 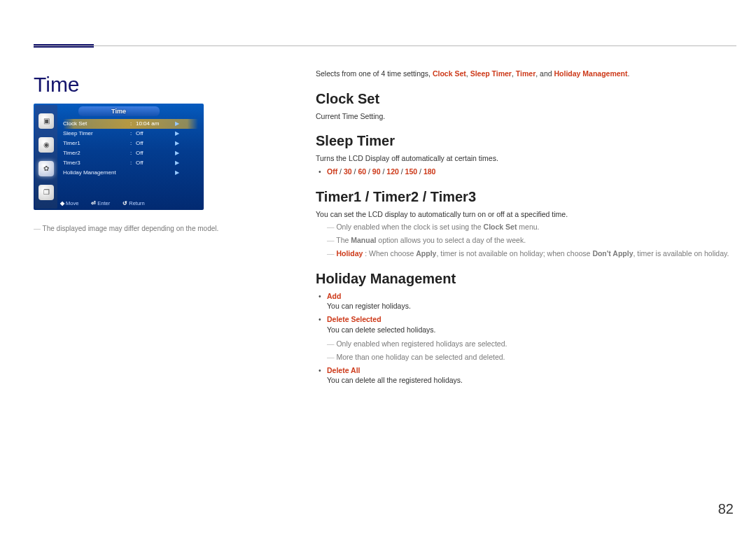 I want to click on timers-body: You can set the LCD display to automatic…, so click(x=525, y=214).